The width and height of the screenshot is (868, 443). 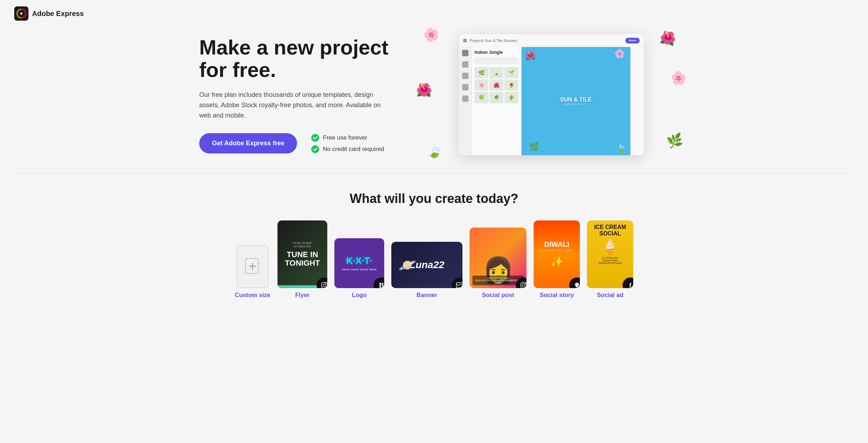 What do you see at coordinates (494, 41) in the screenshot?
I see `breadcrumb-text: Projects Sun & Tile Nursery` at bounding box center [494, 41].